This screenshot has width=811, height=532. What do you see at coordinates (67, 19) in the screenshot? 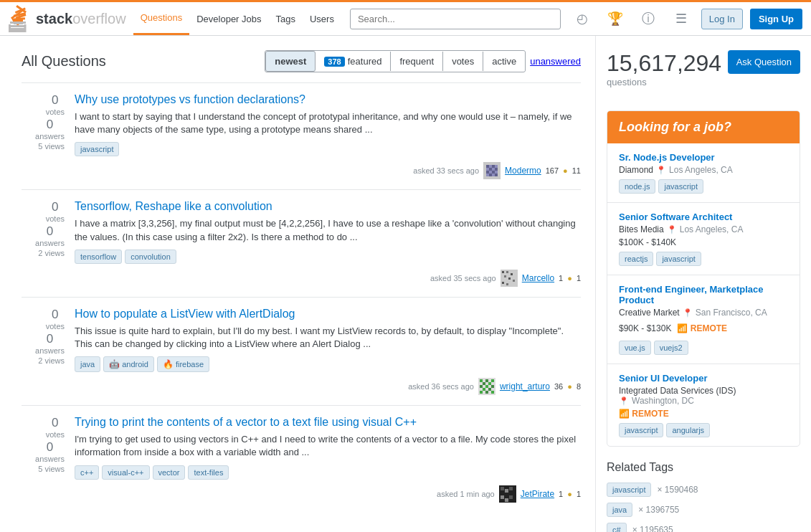
I see `logo: stackoverflow` at bounding box center [67, 19].